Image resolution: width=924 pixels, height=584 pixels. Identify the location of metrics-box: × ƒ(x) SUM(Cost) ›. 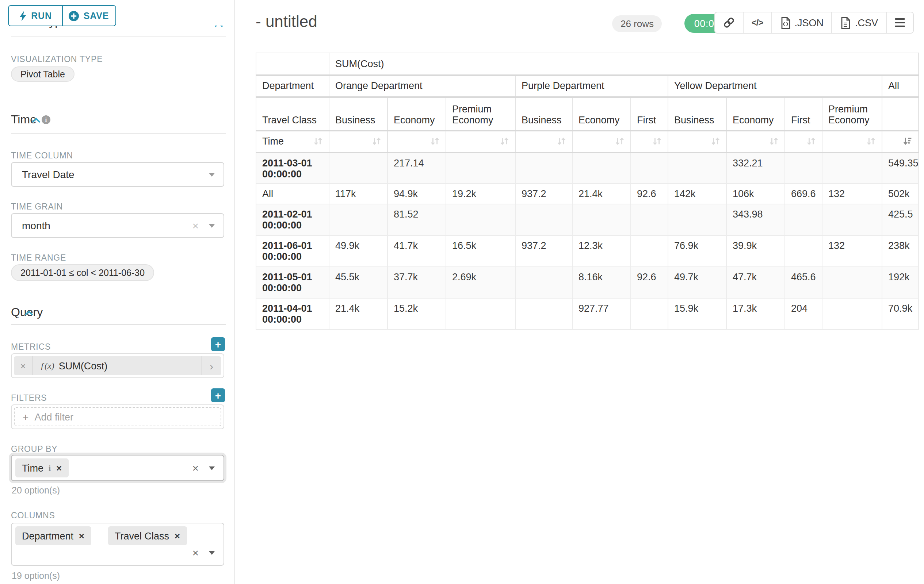
(117, 366).